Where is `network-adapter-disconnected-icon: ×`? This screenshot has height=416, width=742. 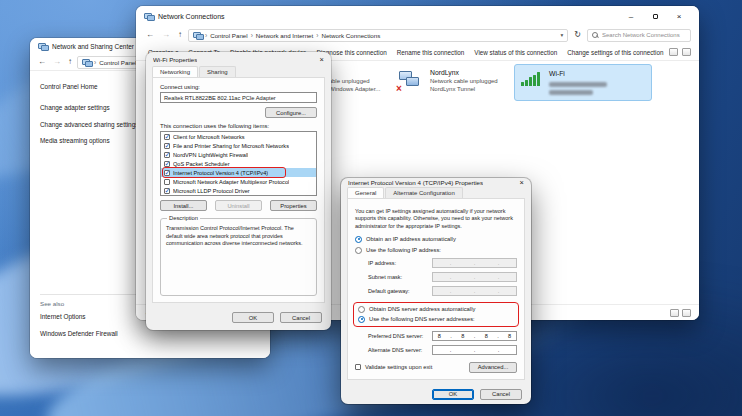
network-adapter-disconnected-icon: × is located at coordinates (411, 81).